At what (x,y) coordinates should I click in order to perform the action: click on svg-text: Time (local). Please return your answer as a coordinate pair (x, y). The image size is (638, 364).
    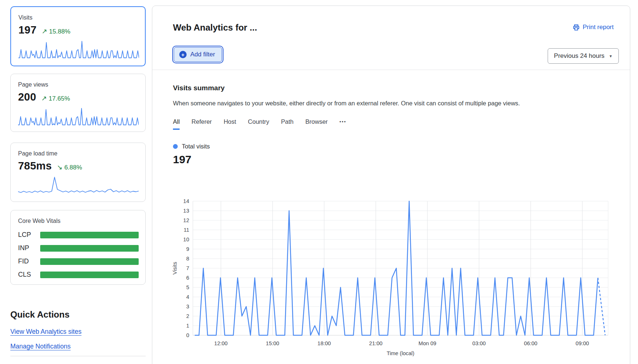
    Looking at the image, I should click on (401, 353).